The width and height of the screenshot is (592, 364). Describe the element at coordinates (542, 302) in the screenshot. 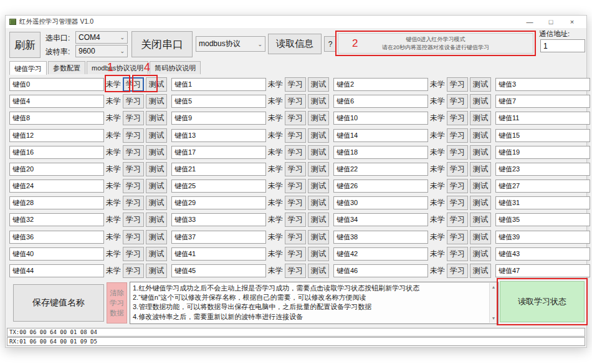

I see `read-learning-status-button: 读取学习状态` at that location.